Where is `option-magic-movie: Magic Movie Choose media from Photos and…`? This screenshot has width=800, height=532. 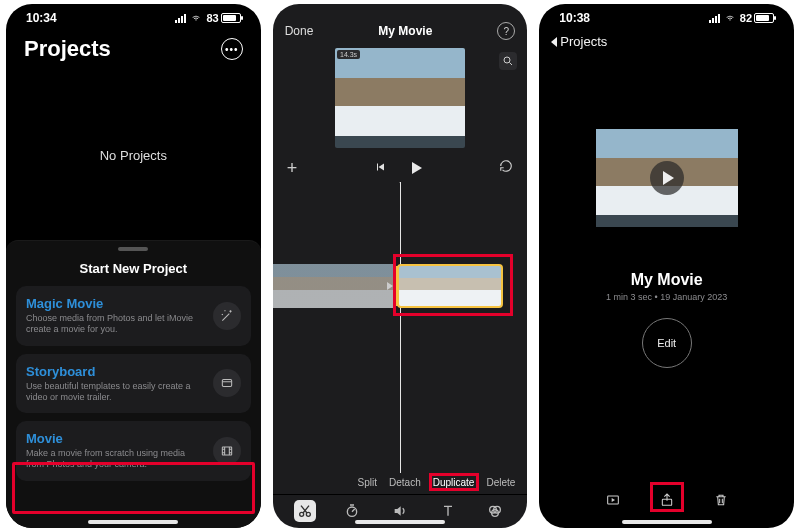
option-magic-movie: Magic Movie Choose media from Photos and… is located at coordinates (134, 316).